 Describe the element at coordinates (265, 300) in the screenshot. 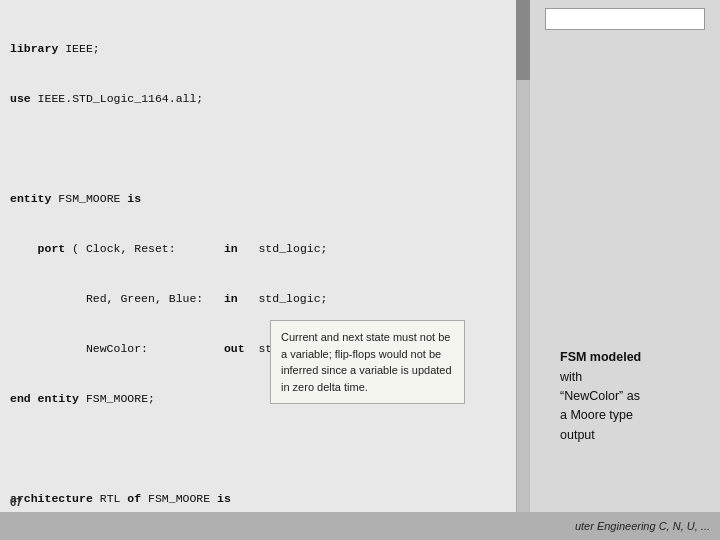

I see `code-line-6: Red, Green, Blue: in std_logic;` at that location.